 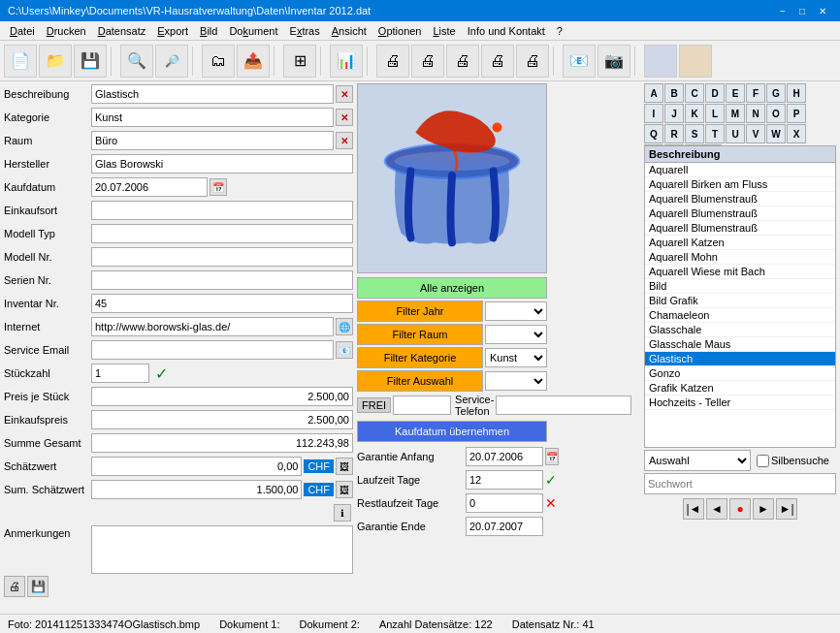 I want to click on anmerkungen-input, so click(x=222, y=550).